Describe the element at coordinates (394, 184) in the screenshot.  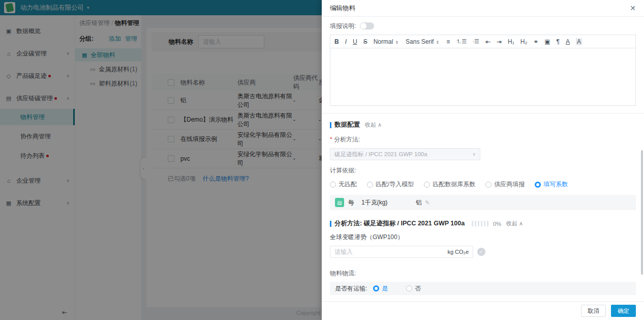
I see `radio-label: 匹配/导入模型` at that location.